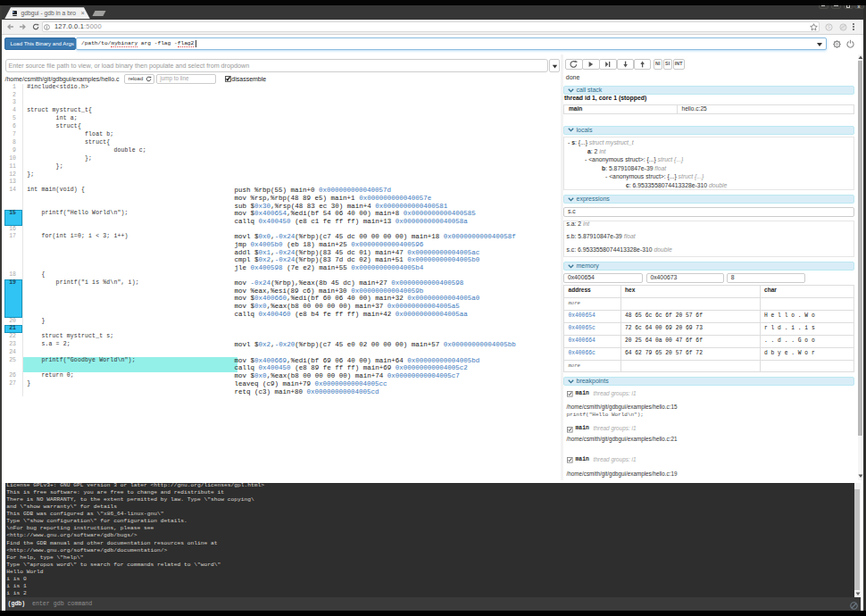 The image size is (866, 616). What do you see at coordinates (829, 27) in the screenshot?
I see `svg-text: S` at bounding box center [829, 27].